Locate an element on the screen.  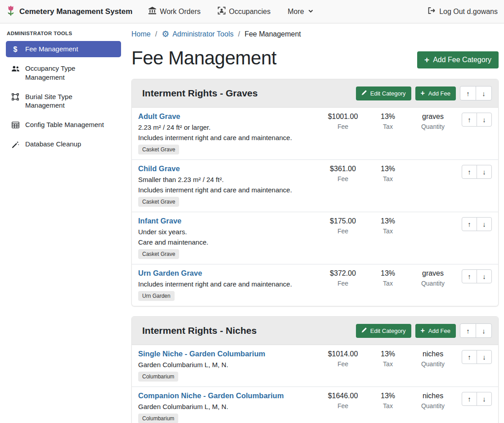
fee-name-link: Single Niche - Garden Columbarium is located at coordinates (202, 354).